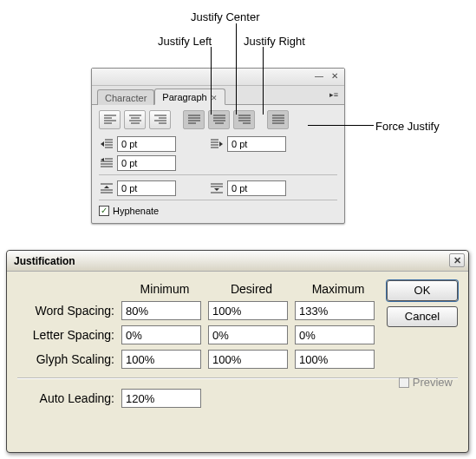 Image resolution: width=476 pixels, height=459 pixels. I want to click on word-max-input, so click(335, 311).